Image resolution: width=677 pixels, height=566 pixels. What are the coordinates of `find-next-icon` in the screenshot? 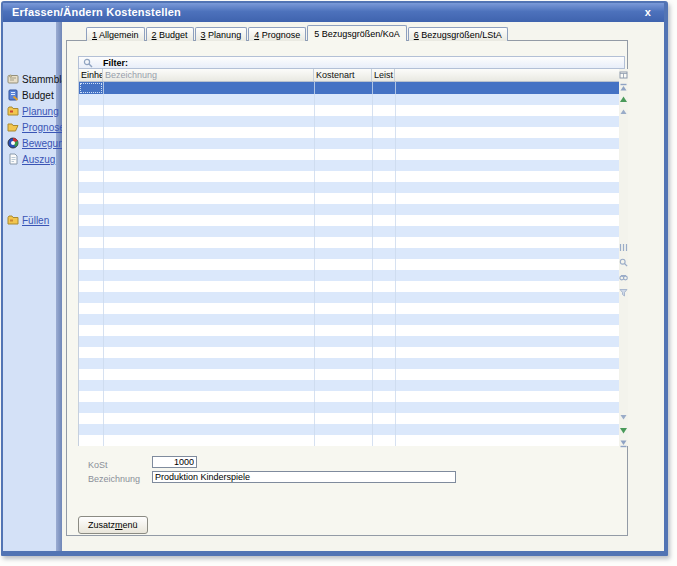 It's located at (624, 278).